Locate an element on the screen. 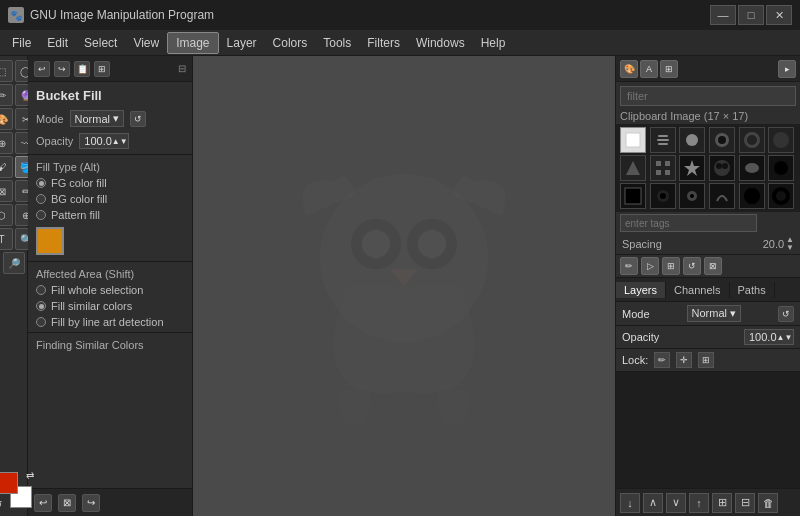 This screenshot has height=516, width=800. affected-similar-option: Fill similar colors is located at coordinates (110, 306).